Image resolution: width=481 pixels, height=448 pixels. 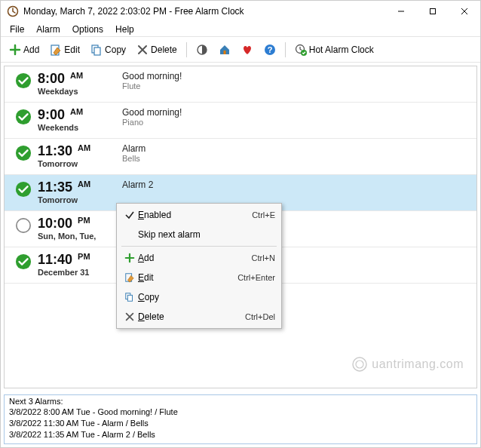 I want to click on context-add-label: Add, so click(x=195, y=258).